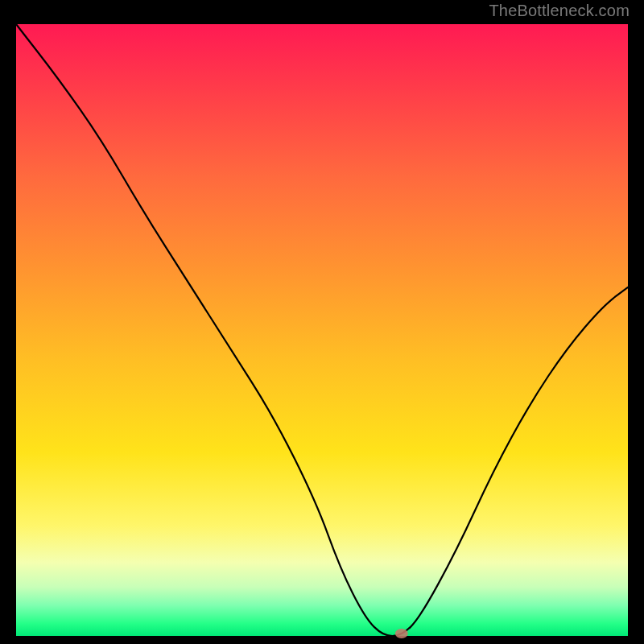  What do you see at coordinates (559, 11) in the screenshot?
I see `attribution-text: TheBottleneck.com` at bounding box center [559, 11].